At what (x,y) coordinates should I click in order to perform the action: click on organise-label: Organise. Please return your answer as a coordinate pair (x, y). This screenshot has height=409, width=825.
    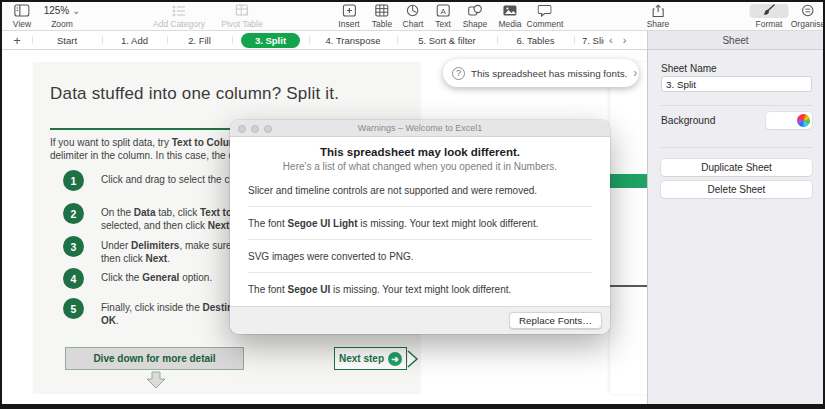
    Looking at the image, I should click on (808, 24).